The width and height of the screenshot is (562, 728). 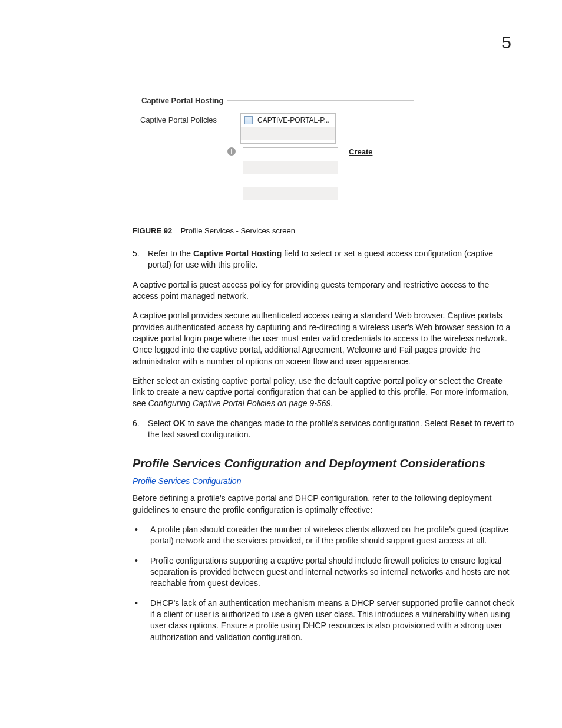 What do you see at coordinates (324, 429) in the screenshot?
I see `step-6: 6. Select OK to save the changes made to…` at bounding box center [324, 429].